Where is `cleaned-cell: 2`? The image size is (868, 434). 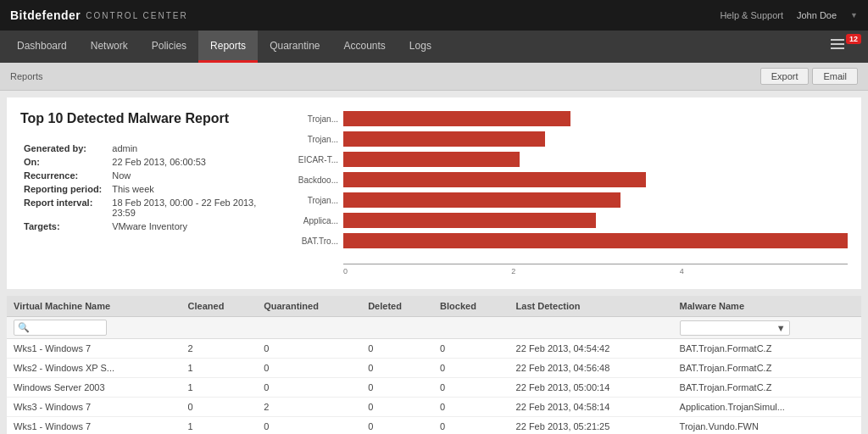 cleaned-cell: 2 is located at coordinates (220, 349).